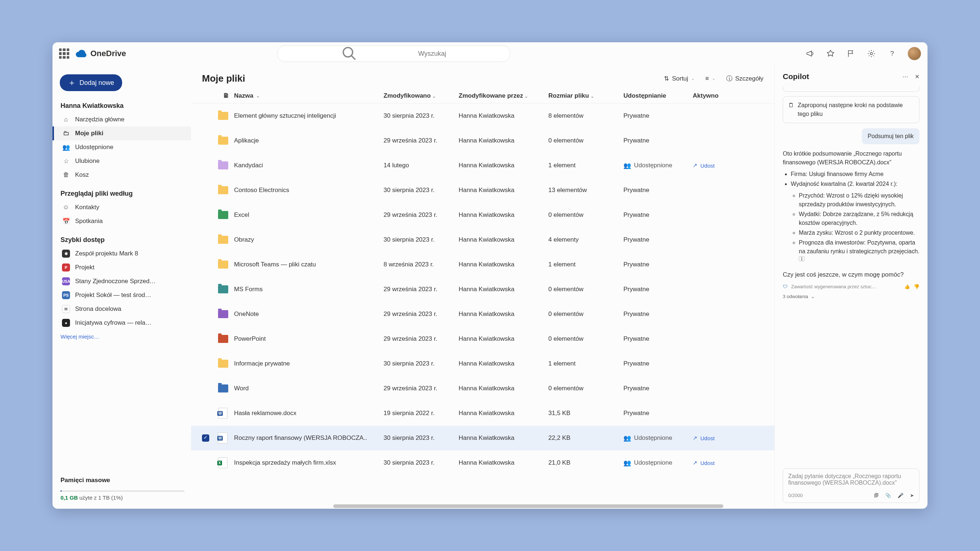 The width and height of the screenshot is (980, 551). What do you see at coordinates (205, 438) in the screenshot?
I see `row-checkbox` at bounding box center [205, 438].